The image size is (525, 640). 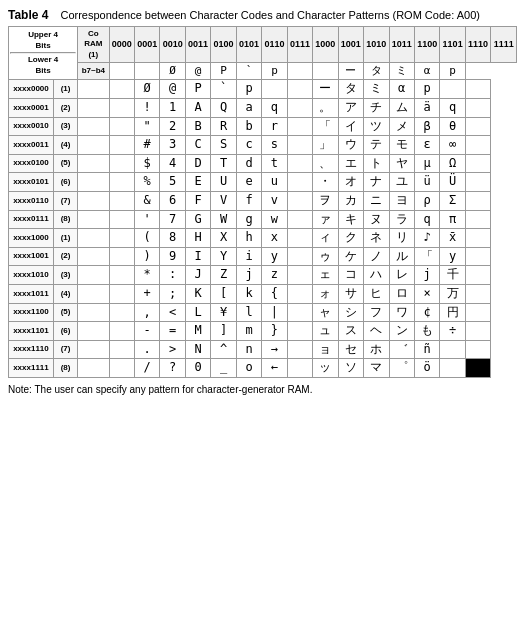 I want to click on cell-r4-c1, so click(x=122, y=164).